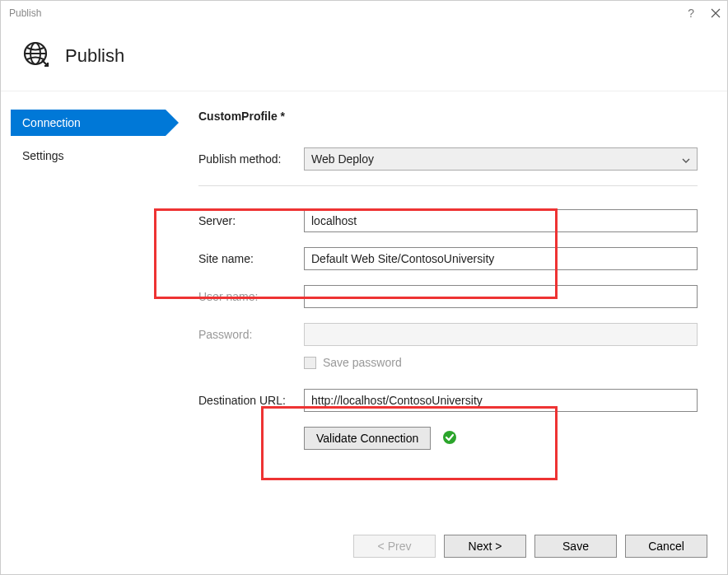  Describe the element at coordinates (364, 58) in the screenshot. I see `header: Publish` at that location.